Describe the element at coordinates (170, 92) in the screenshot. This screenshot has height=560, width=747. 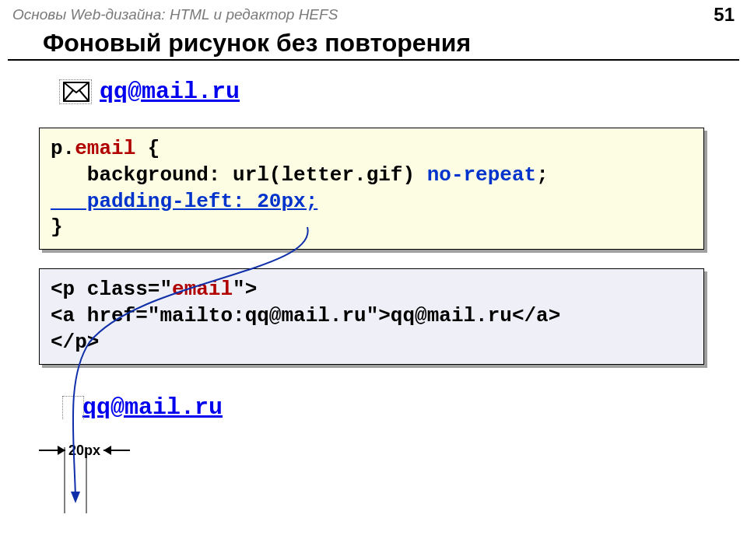
I see `email-link-1: qq@mail.ru` at that location.